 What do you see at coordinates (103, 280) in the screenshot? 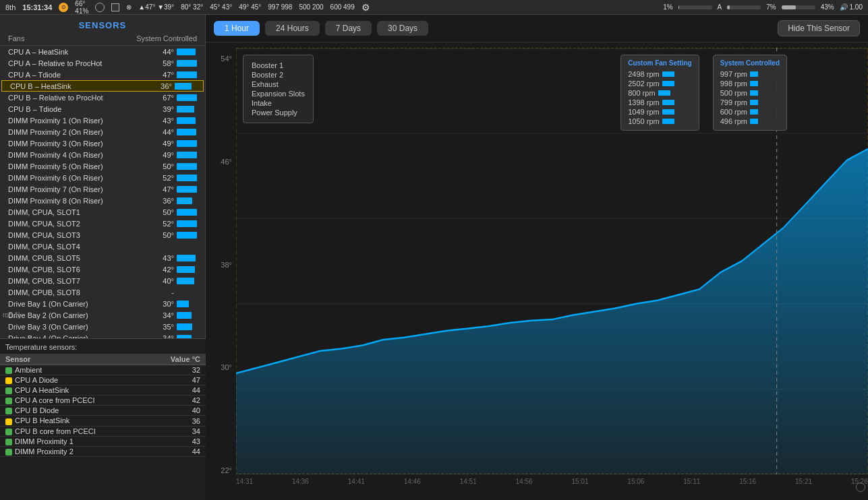
I see `sensor-row: DIMM, CPUB, SLOT740°` at bounding box center [103, 280].